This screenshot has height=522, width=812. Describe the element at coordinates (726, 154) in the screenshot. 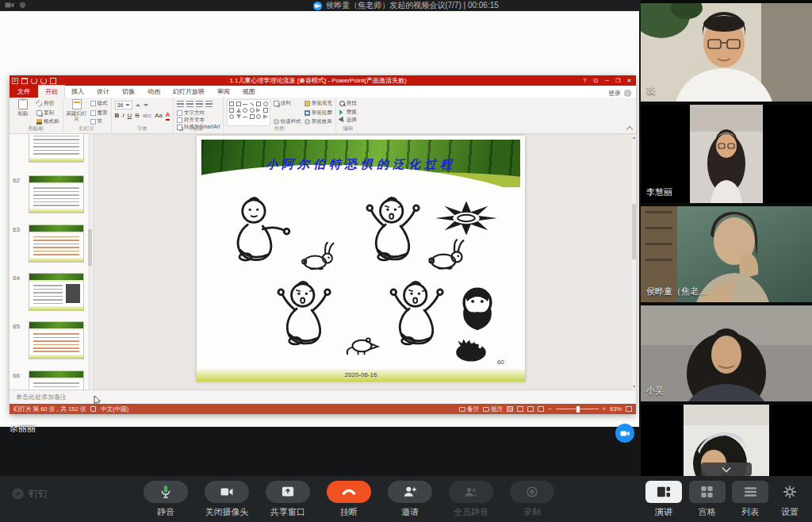

I see `participant-tile-lihuili: 李慧丽` at that location.